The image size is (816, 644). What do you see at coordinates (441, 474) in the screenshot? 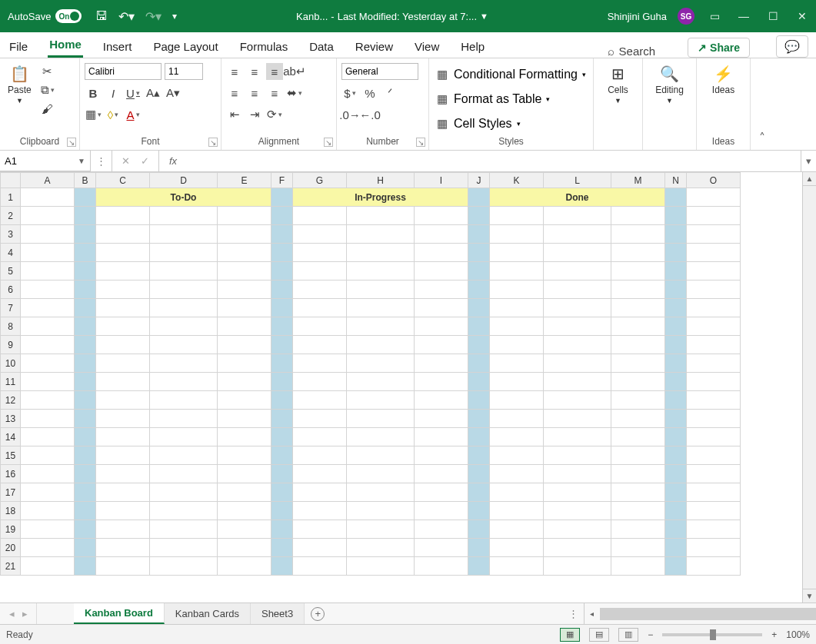
I see `cell-I16` at bounding box center [441, 474].